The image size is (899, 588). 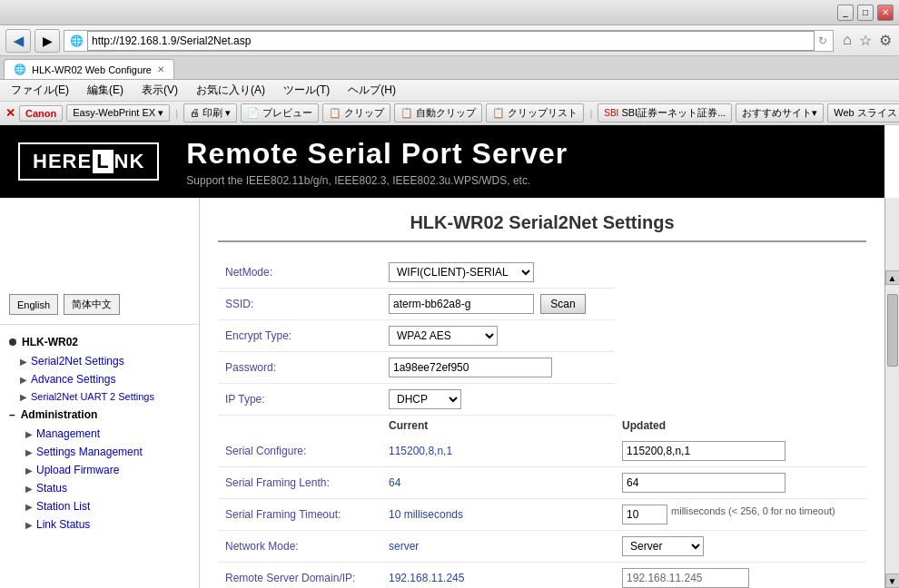 What do you see at coordinates (893, 278) in the screenshot?
I see `scroll-up-arrow: ▲` at bounding box center [893, 278].